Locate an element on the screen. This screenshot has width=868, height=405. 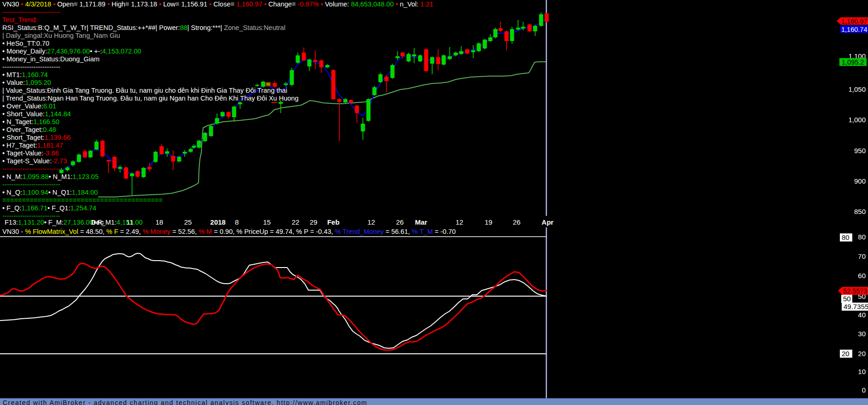
svg-text: 850 is located at coordinates (860, 211).